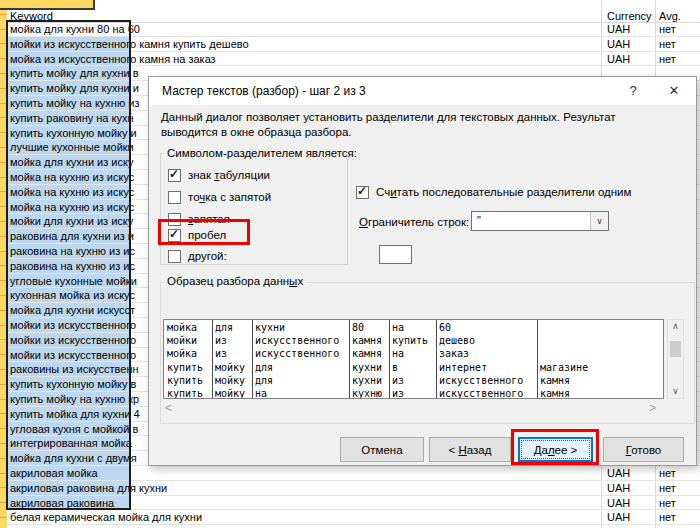  I want to click on keyword-cell: раковины из искусственн, so click(74, 369).